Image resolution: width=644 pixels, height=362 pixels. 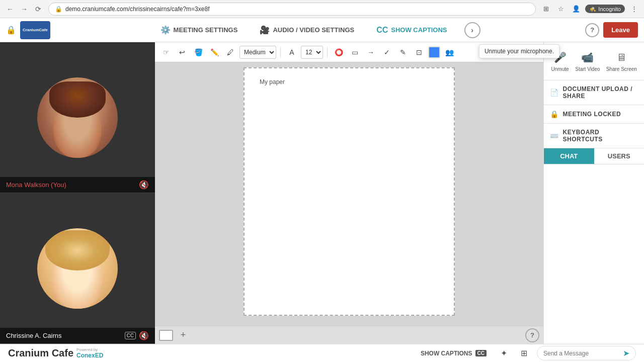 What do you see at coordinates (182, 52) in the screenshot?
I see `undo-button: ↩` at bounding box center [182, 52].